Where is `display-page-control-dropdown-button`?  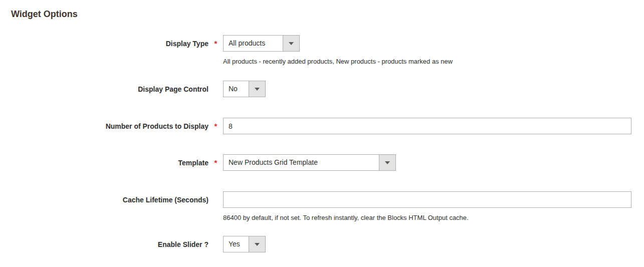
display-page-control-dropdown-button is located at coordinates (257, 89).